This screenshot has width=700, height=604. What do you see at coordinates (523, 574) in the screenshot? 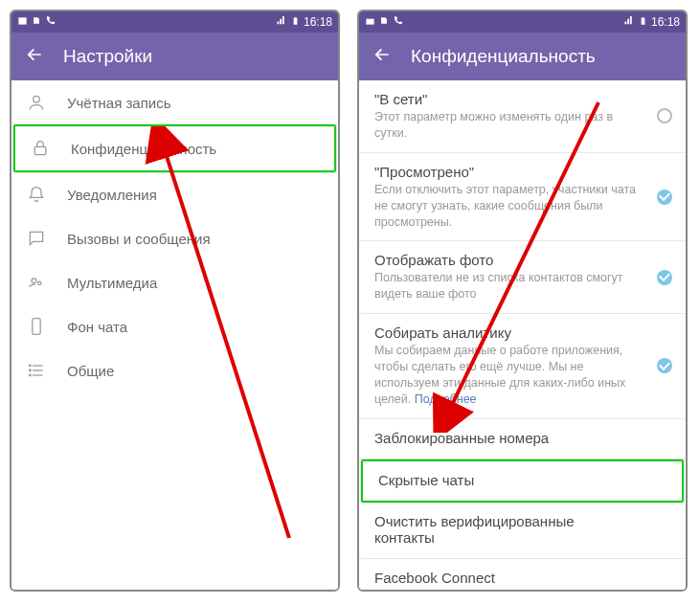
I see `setting-facebook: Facebook Connect Нажмите для подключения…` at bounding box center [523, 574].